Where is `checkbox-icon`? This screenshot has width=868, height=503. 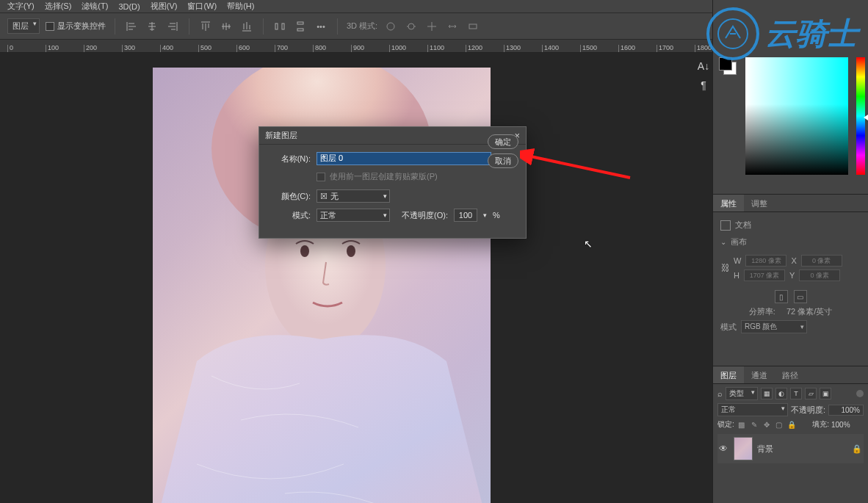 checkbox-icon is located at coordinates (50, 26).